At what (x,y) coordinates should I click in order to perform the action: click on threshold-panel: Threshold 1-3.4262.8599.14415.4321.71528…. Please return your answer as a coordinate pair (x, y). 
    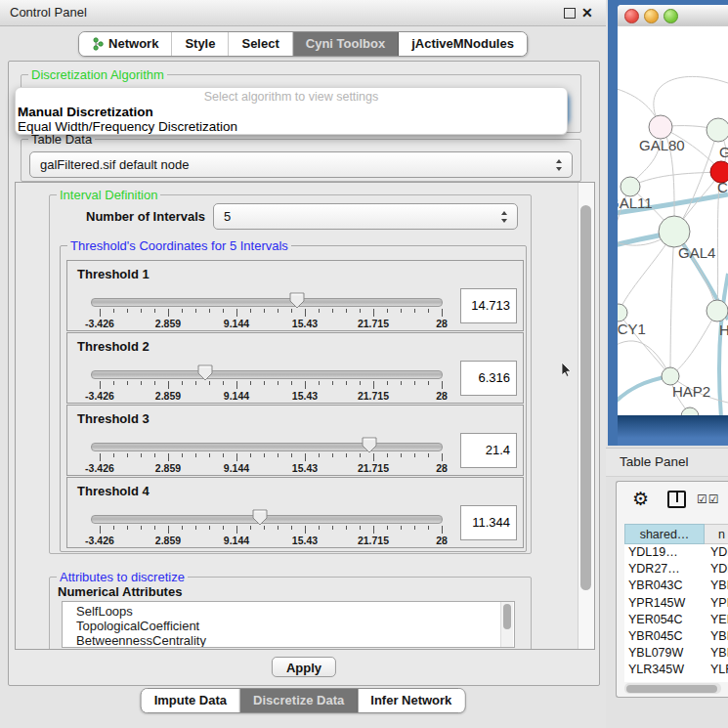
    Looking at the image, I should click on (295, 295).